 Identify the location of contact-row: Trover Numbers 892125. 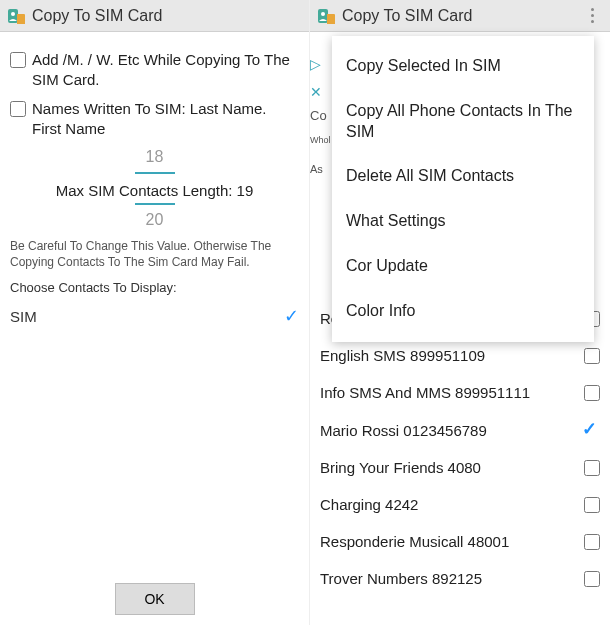
(460, 578).